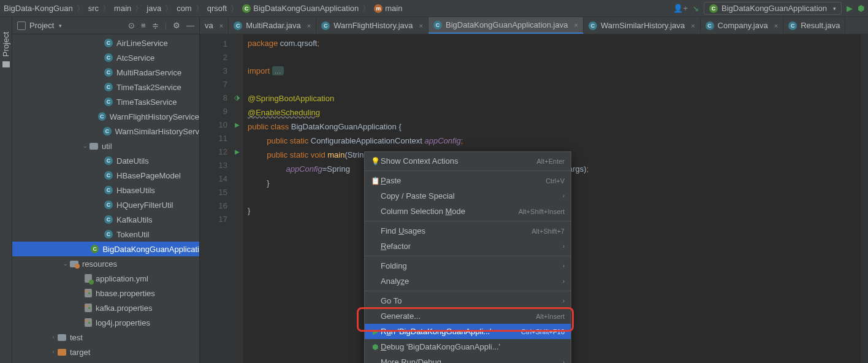 This screenshot has width=868, height=363. What do you see at coordinates (105, 352) in the screenshot?
I see `tree-folder-target: ›target` at bounding box center [105, 352].